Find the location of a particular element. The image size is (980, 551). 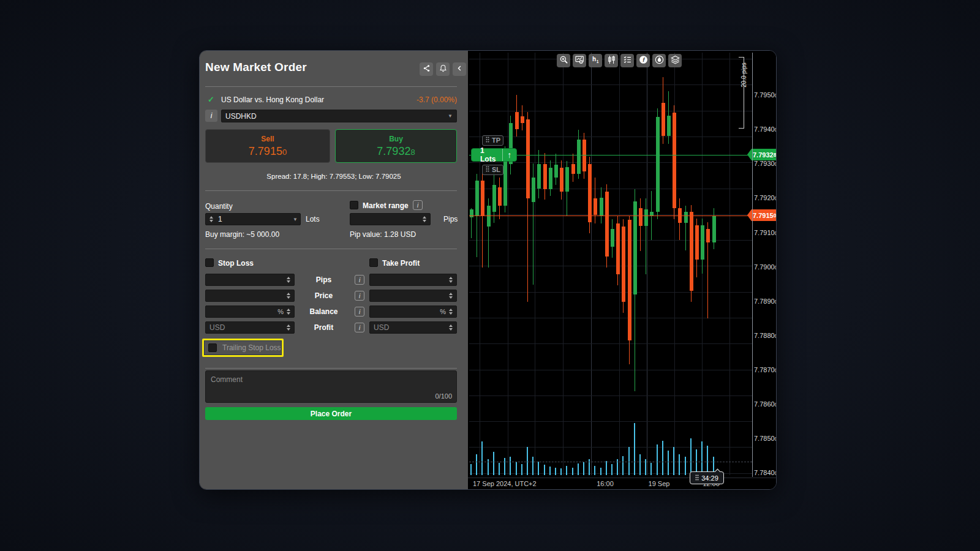

sell-price-sub: 0 is located at coordinates (284, 152).